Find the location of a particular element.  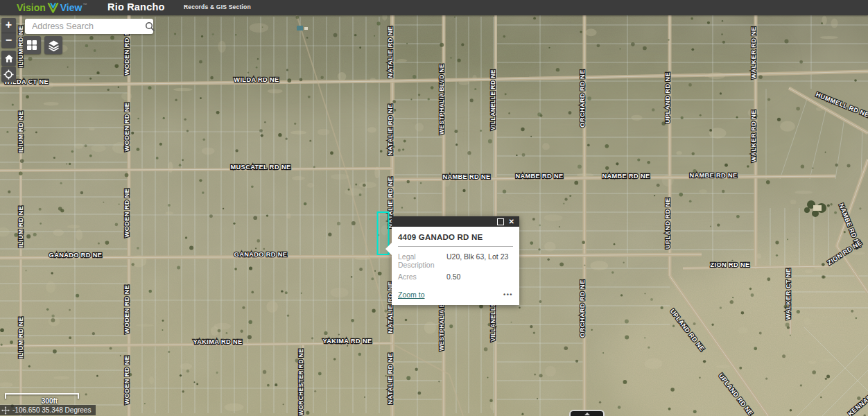

locate-button is located at coordinates (8, 74).